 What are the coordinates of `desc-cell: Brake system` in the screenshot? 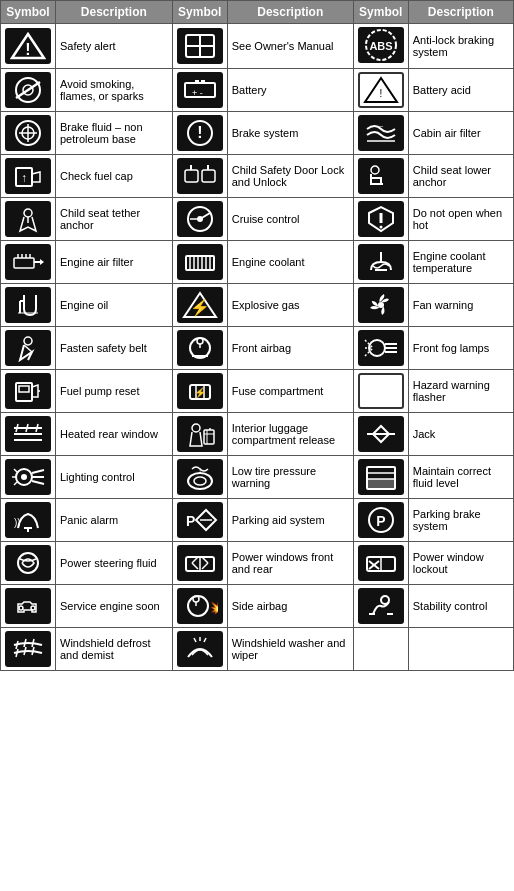 It's located at (290, 134).